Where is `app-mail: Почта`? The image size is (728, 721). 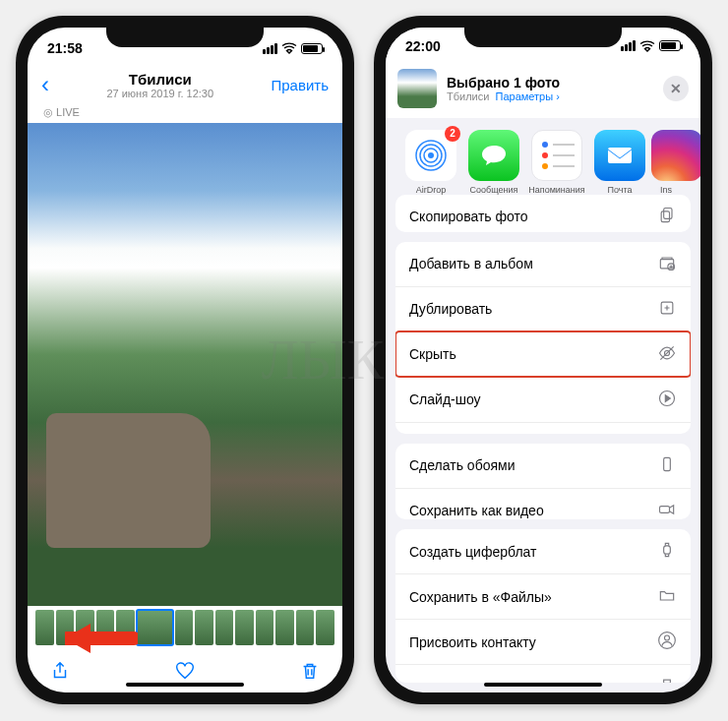 app-mail: Почта is located at coordinates (620, 157).